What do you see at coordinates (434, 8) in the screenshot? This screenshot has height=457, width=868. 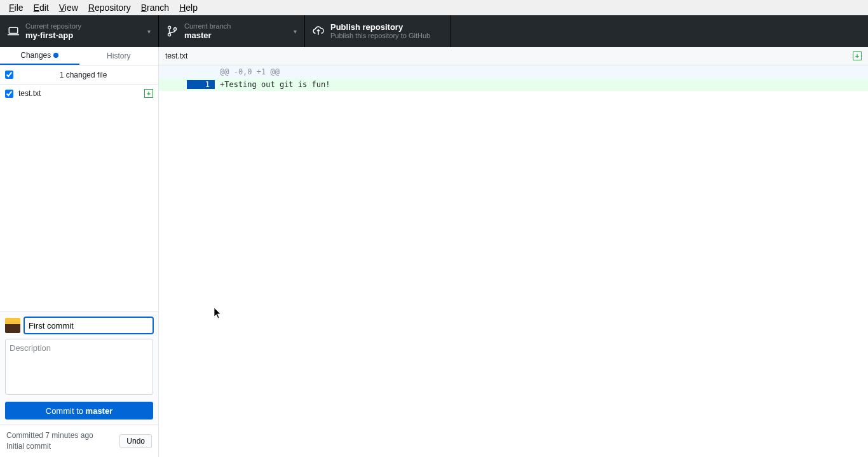 I see `menubar: File Edit View Repository Branch Help` at bounding box center [434, 8].